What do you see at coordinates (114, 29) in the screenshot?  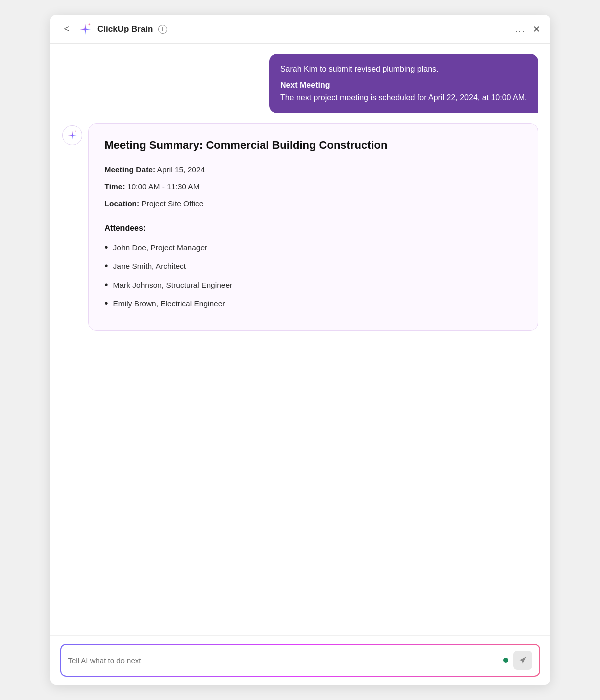 I see `title-bar-left: < ClickUp Brain i` at bounding box center [114, 29].